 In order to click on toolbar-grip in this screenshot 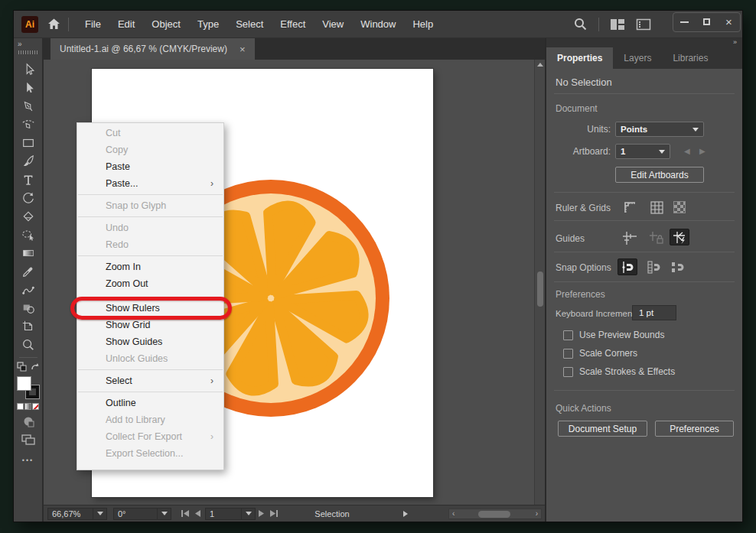, I will do `click(28, 52)`.